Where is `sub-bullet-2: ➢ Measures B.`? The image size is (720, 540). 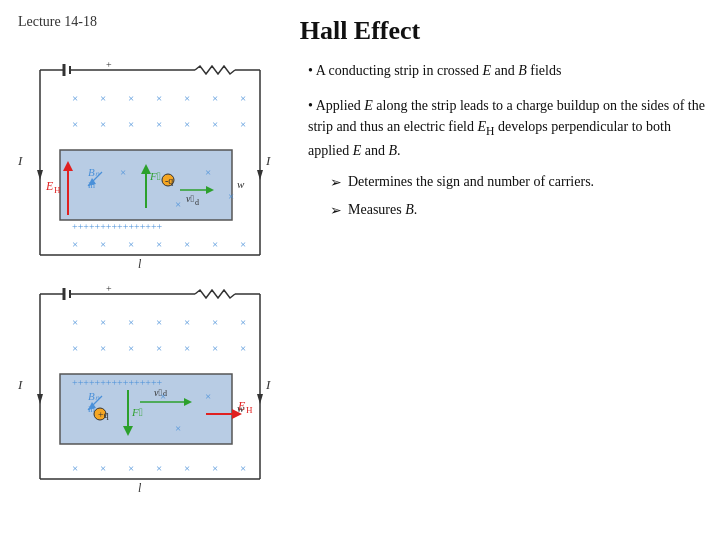
sub-bullet-2: ➢ Measures B. is located at coordinates (520, 210).